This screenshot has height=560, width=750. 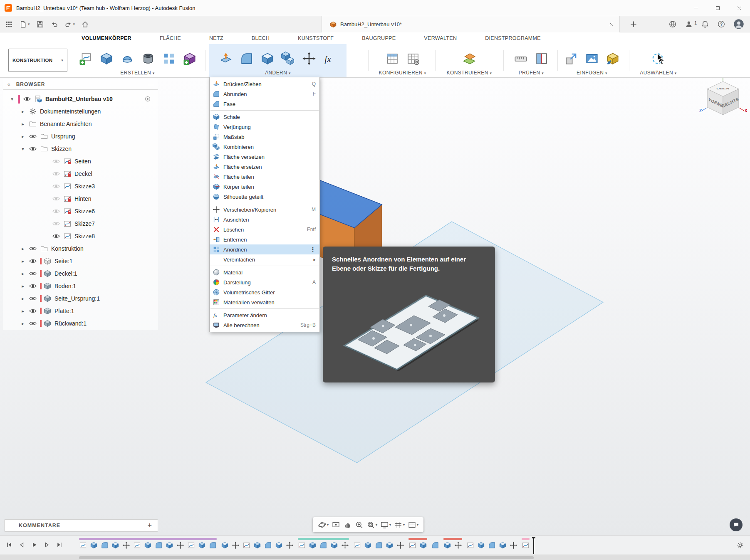 I want to click on ribbon-tab-netz: NETZ, so click(x=216, y=38).